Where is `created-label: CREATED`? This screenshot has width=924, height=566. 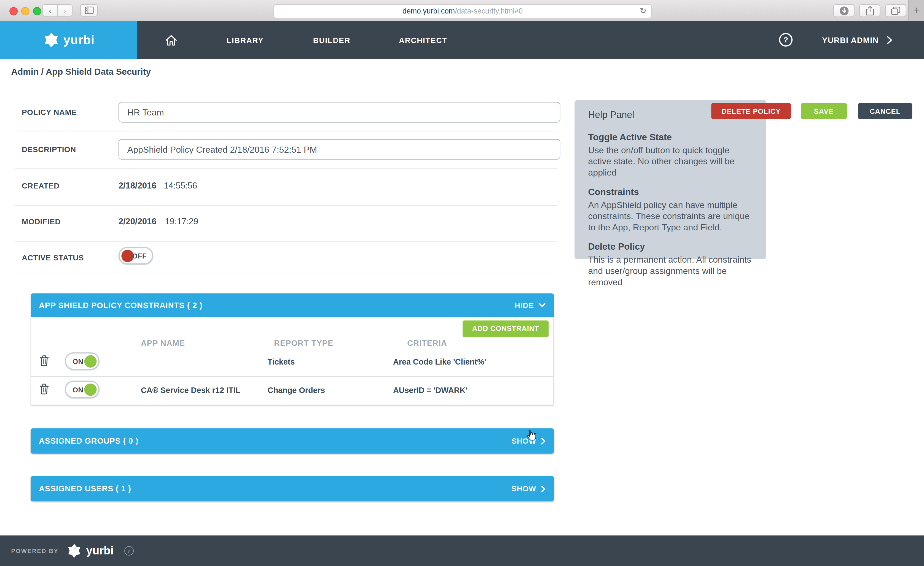
created-label: CREATED is located at coordinates (40, 186).